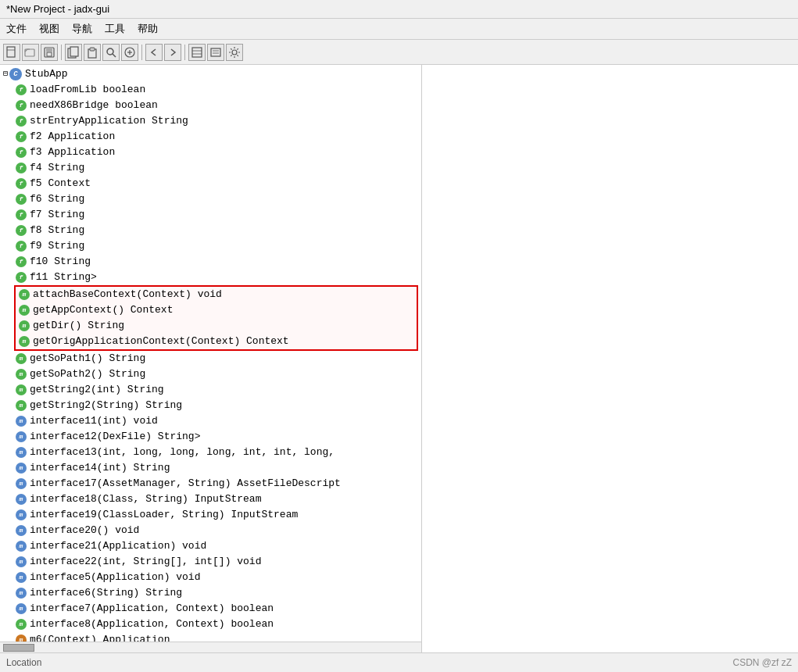 The height and width of the screenshot is (672, 798). Describe the element at coordinates (211, 74) in the screenshot. I see `tree-root: ⊟ C StubApp` at that location.